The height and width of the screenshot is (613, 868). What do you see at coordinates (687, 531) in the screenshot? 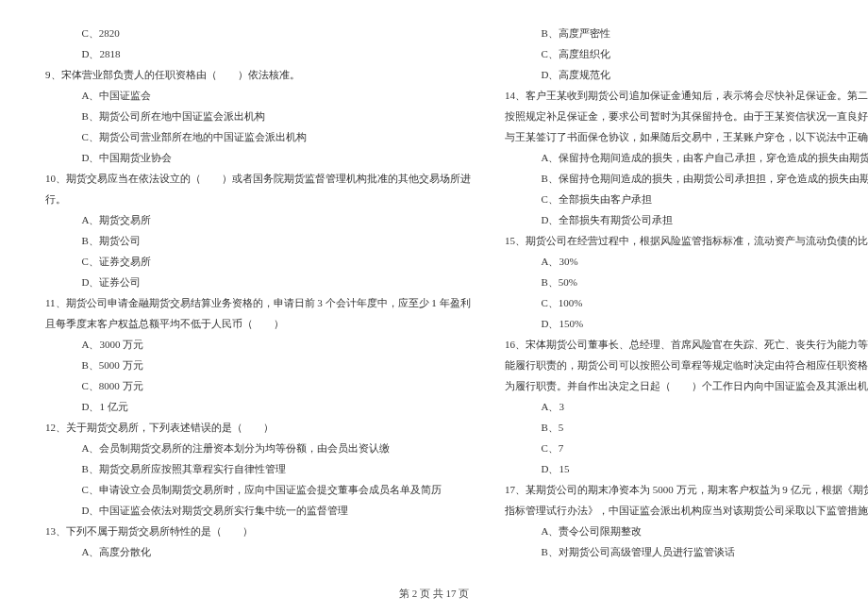
I see `q-option: A、责令公司限期整改` at bounding box center [687, 531].